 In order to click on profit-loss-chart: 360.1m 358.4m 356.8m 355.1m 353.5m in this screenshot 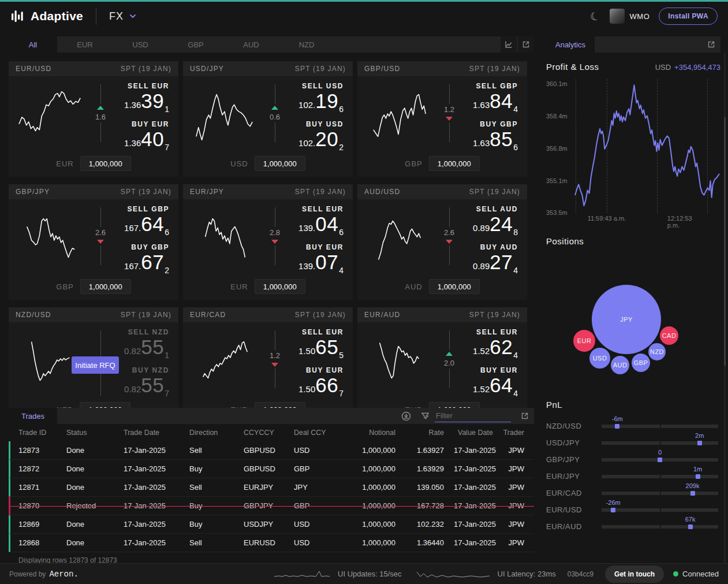, I will do `click(633, 146)`.